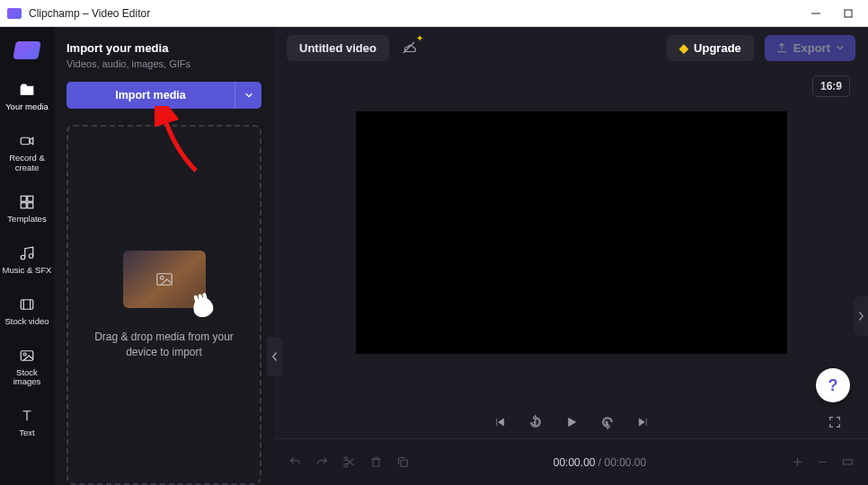  I want to click on help-button: ?, so click(833, 385).